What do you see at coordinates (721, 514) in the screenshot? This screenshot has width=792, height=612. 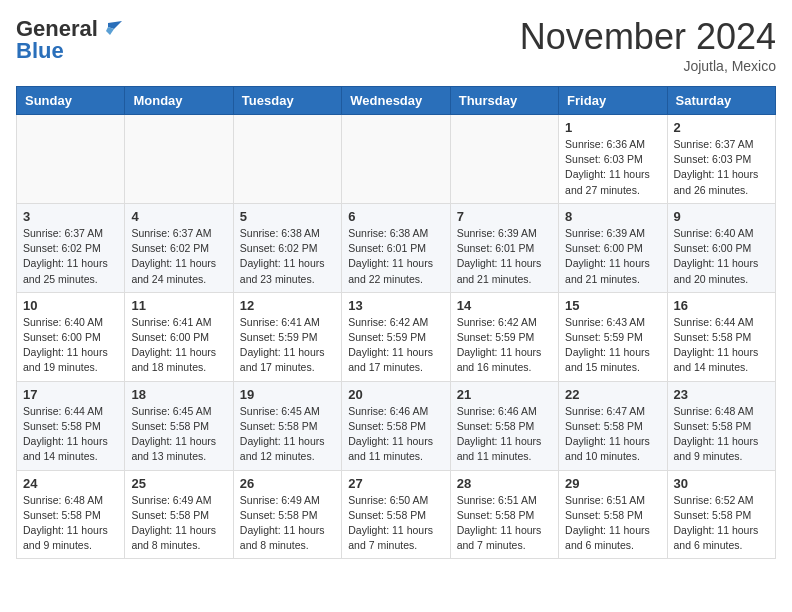 I see `day-cell: 30Sunrise: 6:52 AMSunset: 5:58 PMDayligh…` at bounding box center [721, 514].